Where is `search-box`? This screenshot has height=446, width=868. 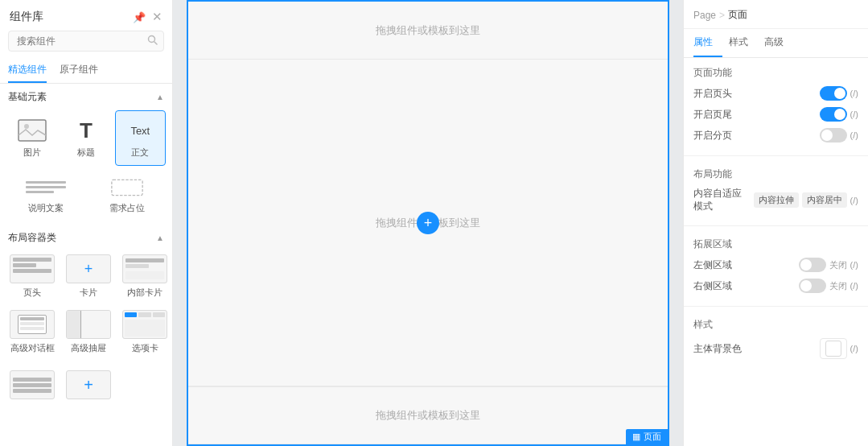 search-box is located at coordinates (86, 41).